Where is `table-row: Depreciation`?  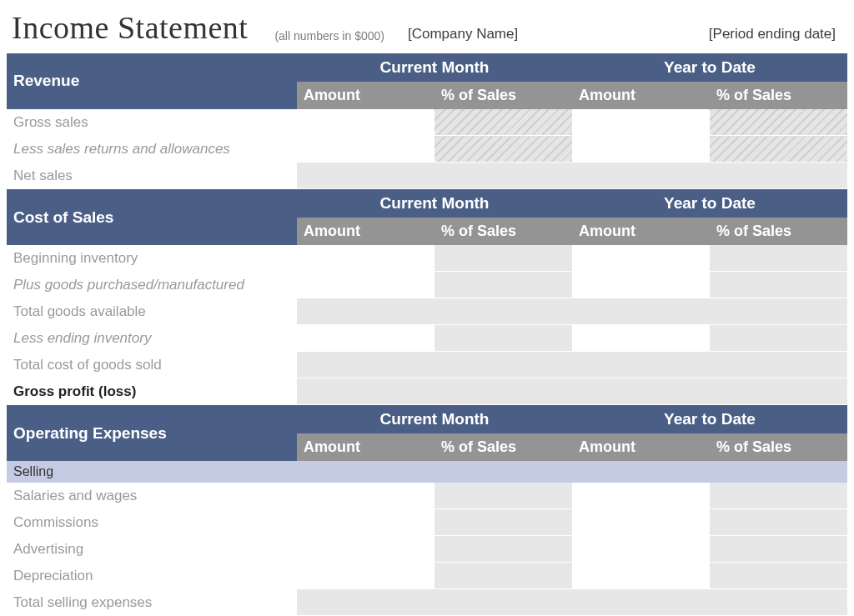 table-row: Depreciation is located at coordinates (427, 576).